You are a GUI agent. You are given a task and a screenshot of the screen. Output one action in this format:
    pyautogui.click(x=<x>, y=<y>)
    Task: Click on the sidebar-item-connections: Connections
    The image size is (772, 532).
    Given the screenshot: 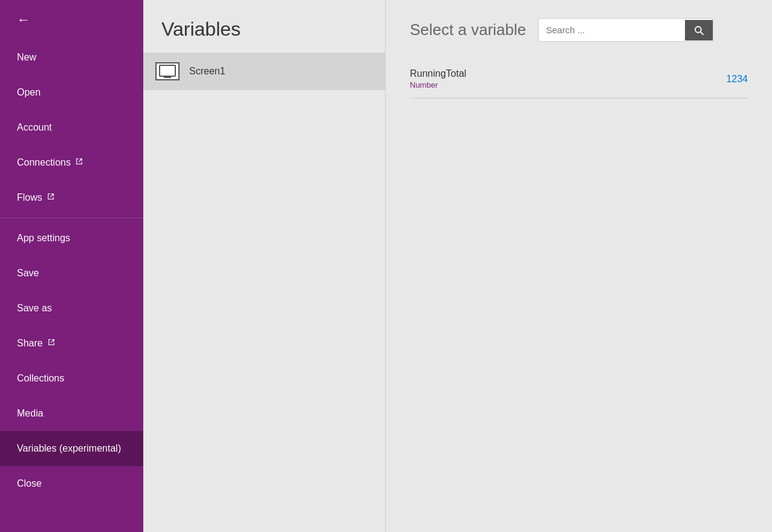 What is the action you would take?
    pyautogui.click(x=71, y=163)
    